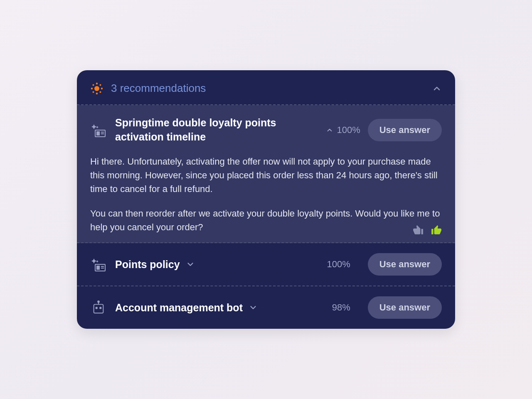 The image size is (532, 399). Describe the element at coordinates (219, 308) in the screenshot. I see `title-group: Account management bot` at that location.